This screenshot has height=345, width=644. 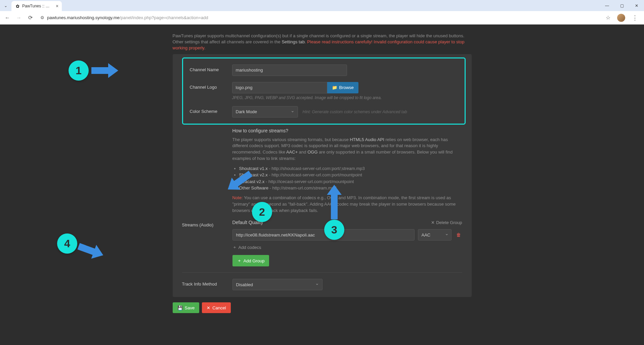 What do you see at coordinates (216, 308) in the screenshot?
I see `cancel-button: ✕ Cancel` at bounding box center [216, 308].